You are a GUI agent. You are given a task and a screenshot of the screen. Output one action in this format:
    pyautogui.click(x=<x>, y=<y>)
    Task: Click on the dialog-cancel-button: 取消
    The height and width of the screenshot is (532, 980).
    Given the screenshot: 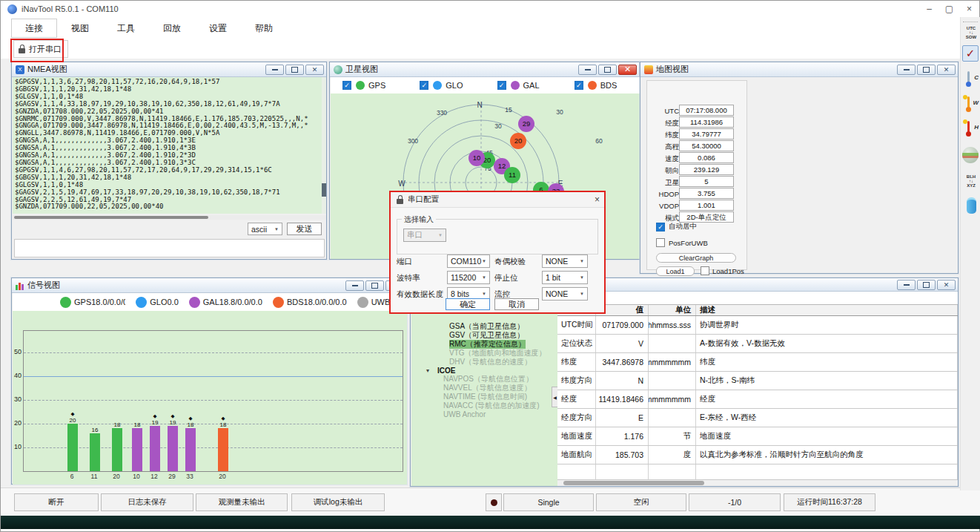 What is the action you would take?
    pyautogui.click(x=517, y=304)
    